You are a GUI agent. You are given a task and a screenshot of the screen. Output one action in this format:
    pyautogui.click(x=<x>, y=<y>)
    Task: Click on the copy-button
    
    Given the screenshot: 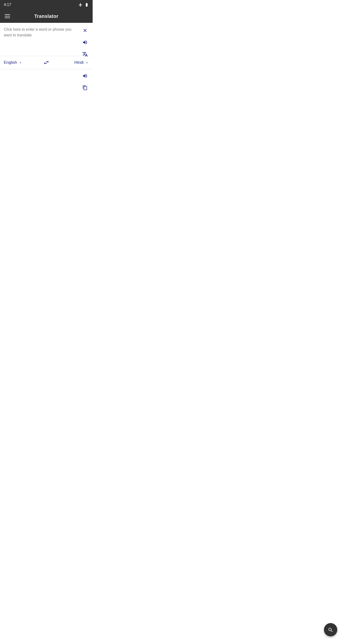 What is the action you would take?
    pyautogui.click(x=85, y=88)
    